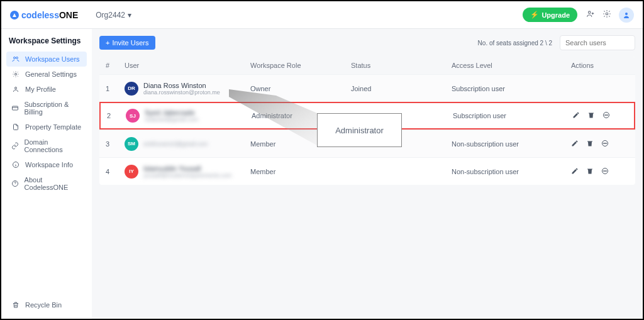 The height and width of the screenshot is (320, 644). What do you see at coordinates (602, 65) in the screenshot?
I see `col-actions: Actions` at bounding box center [602, 65].